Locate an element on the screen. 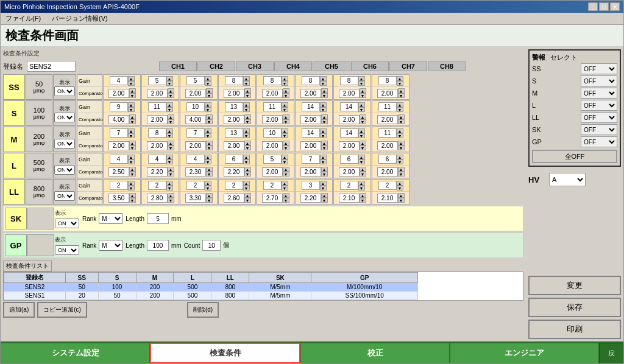 The height and width of the screenshot is (364, 624). gain-dn-m-ch3: ▼ is located at coordinates (208, 136).